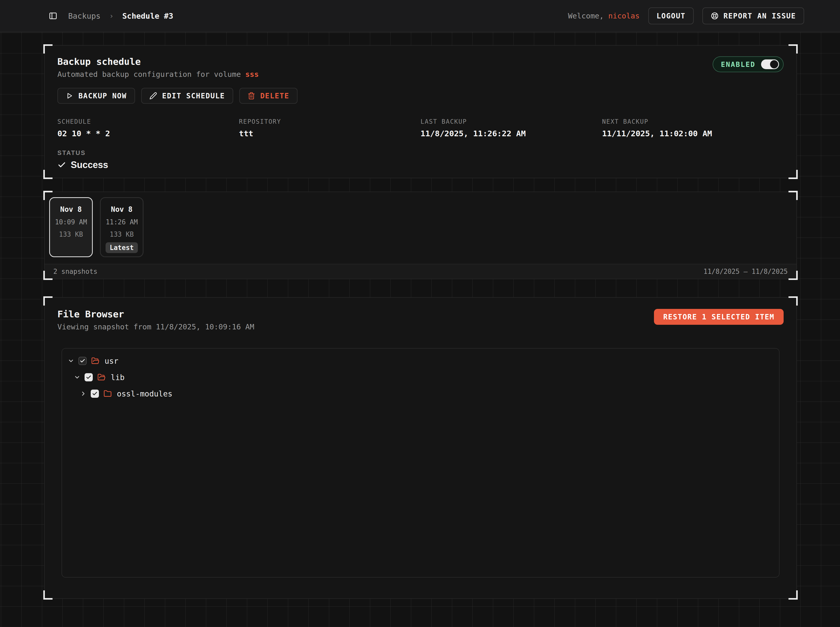 Image resolution: width=840 pixels, height=627 pixels. Describe the element at coordinates (118, 377) in the screenshot. I see `tree-item-label: lib` at that location.